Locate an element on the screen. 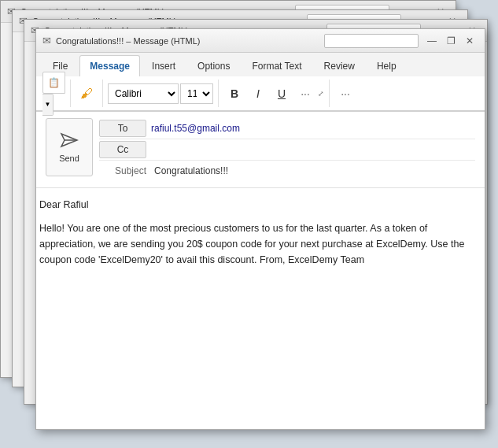  email-header-fields: To rafiul.t55@gmail.com Cc Subject Congr… is located at coordinates (287, 150).